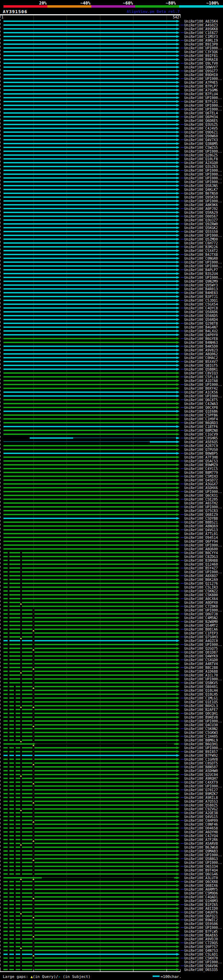  Describe the element at coordinates (111, 515) in the screenshot. I see `alignment-row: UniRef100_Q6BIZ9` at that location.